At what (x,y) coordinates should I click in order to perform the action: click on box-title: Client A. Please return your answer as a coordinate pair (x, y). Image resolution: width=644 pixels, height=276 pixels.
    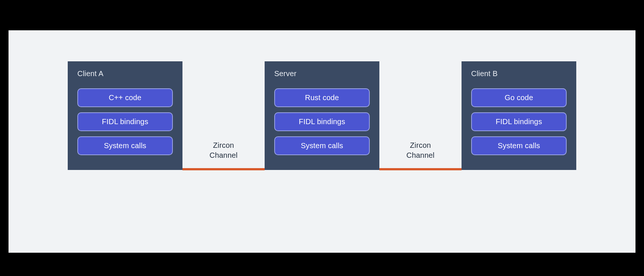
    Looking at the image, I should click on (125, 74).